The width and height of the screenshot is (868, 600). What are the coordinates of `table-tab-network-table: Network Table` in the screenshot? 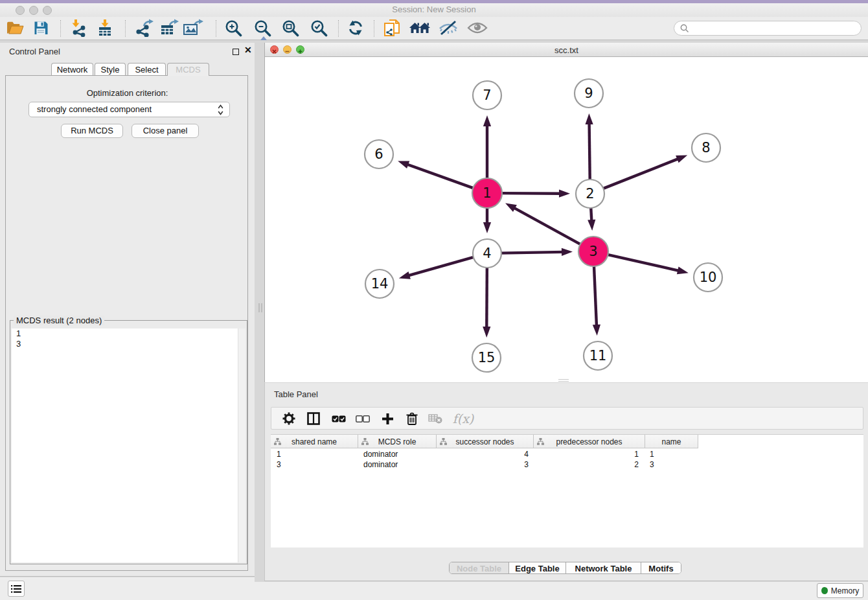 It's located at (604, 568).